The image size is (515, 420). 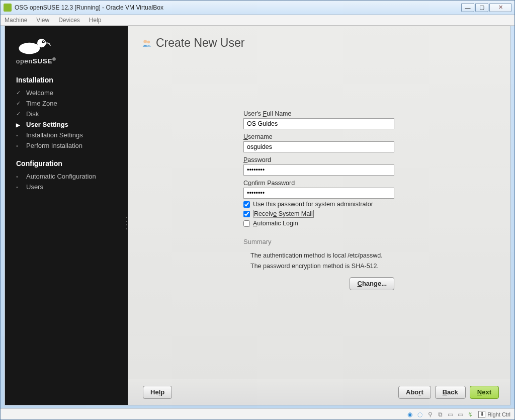 I want to click on gecko-icon, so click(x=34, y=45).